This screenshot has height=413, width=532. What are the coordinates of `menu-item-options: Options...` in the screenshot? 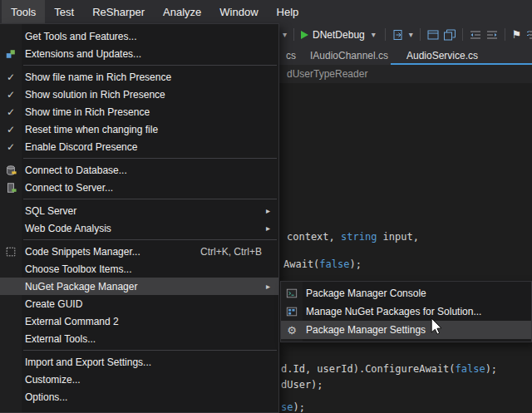 It's located at (140, 397).